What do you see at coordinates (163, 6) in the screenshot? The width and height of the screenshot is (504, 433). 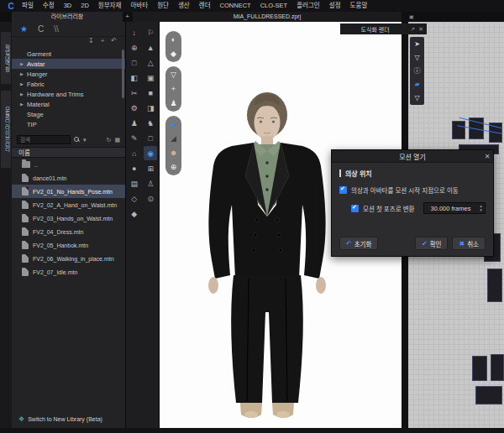 I see `menu-item: 원단` at bounding box center [163, 6].